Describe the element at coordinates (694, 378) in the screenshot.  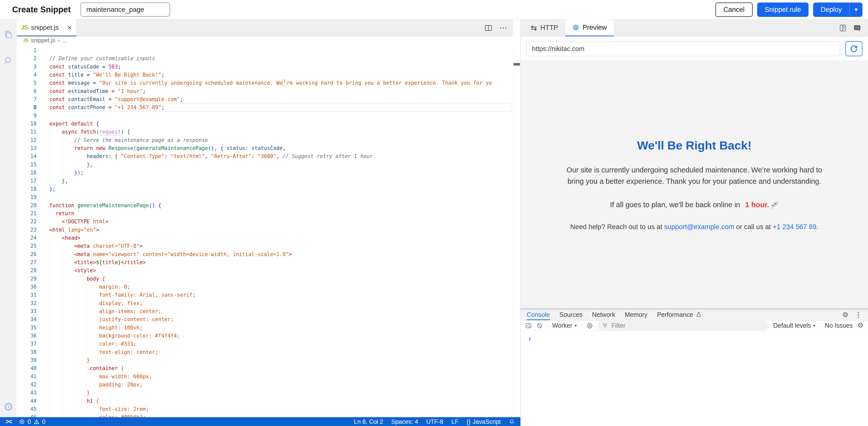
I see `console-log-area: ›` at that location.